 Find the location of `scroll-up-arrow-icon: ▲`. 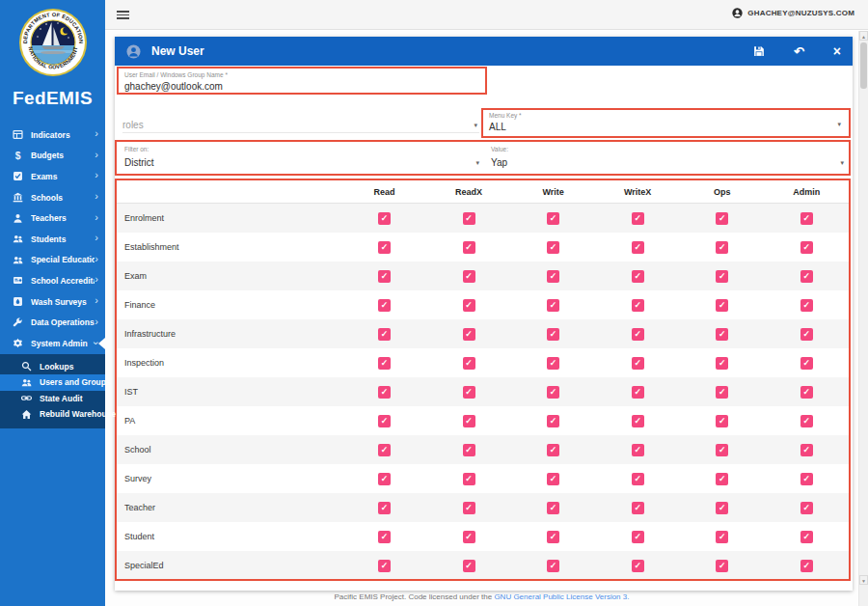

scroll-up-arrow-icon: ▲ is located at coordinates (864, 36).